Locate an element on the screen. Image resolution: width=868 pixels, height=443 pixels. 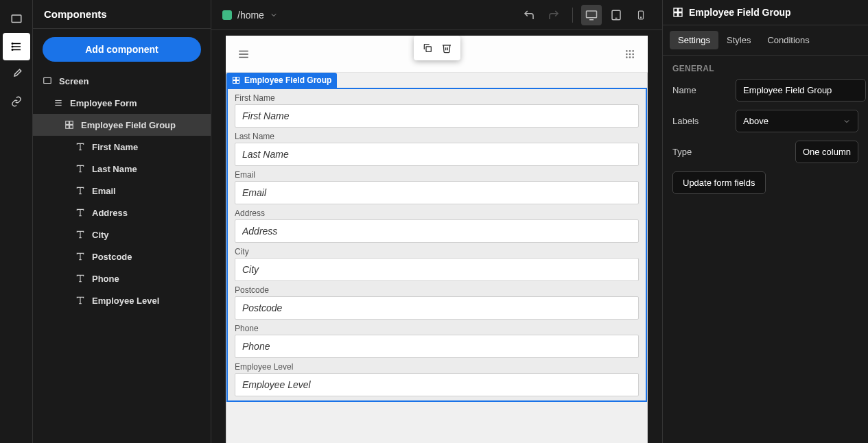
form-field-label: Last Name is located at coordinates (436, 136).